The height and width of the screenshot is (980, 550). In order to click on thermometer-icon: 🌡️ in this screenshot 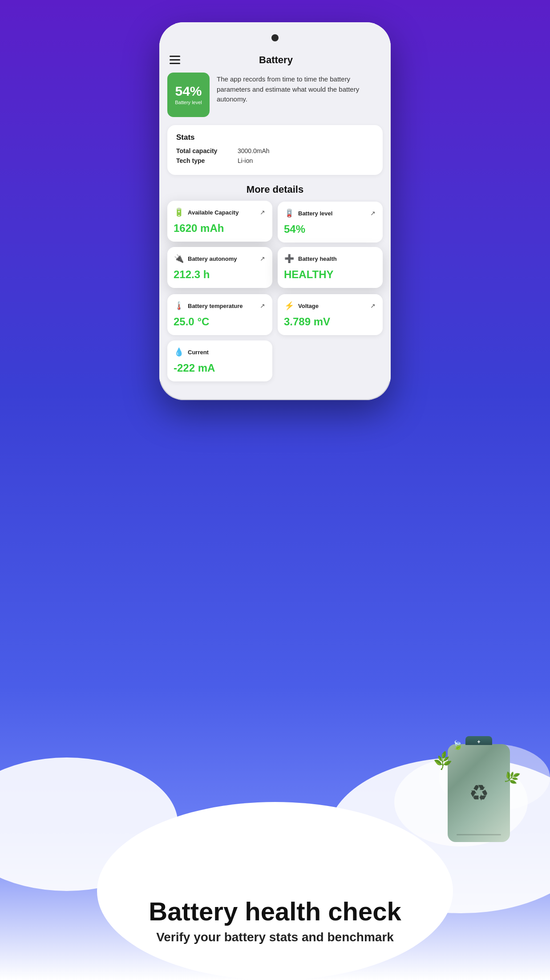, I will do `click(179, 306)`.